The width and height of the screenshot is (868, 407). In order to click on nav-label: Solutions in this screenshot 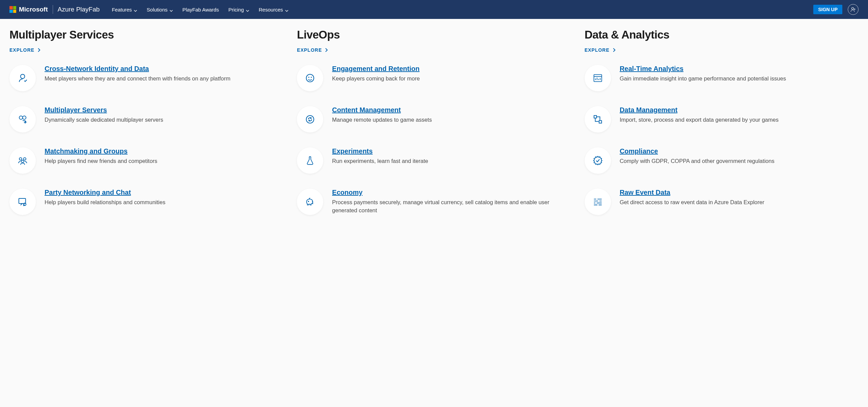, I will do `click(157, 9)`.